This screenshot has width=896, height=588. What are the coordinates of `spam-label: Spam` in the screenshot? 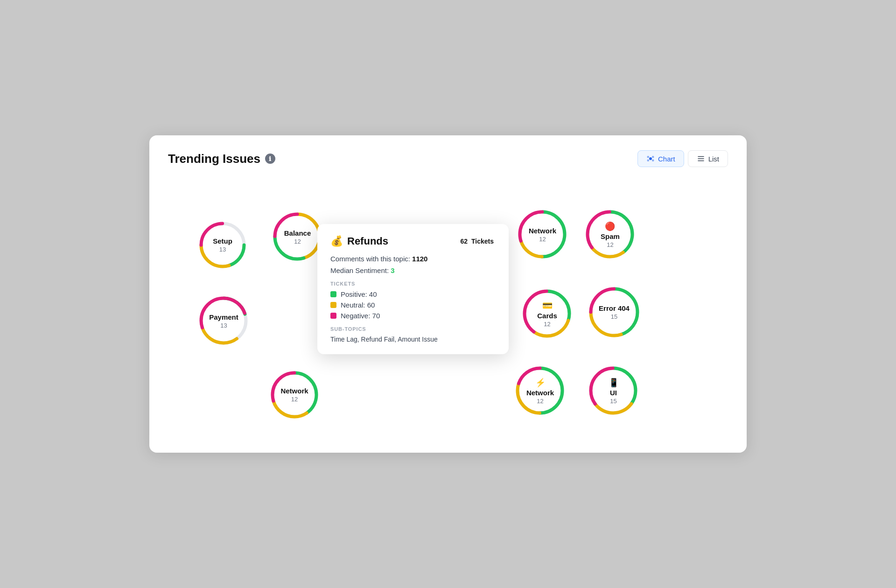 It's located at (610, 236).